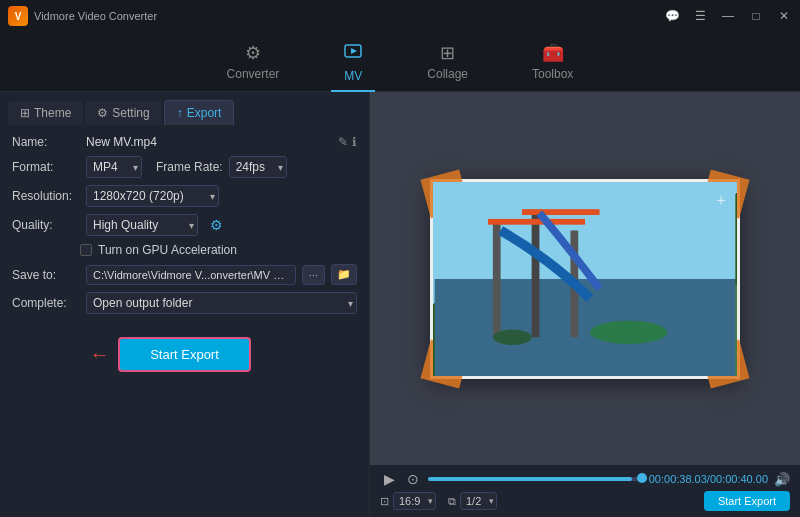  Describe the element at coordinates (96, 16) in the screenshot. I see `app-title: Vidmore Video Converter` at that location.